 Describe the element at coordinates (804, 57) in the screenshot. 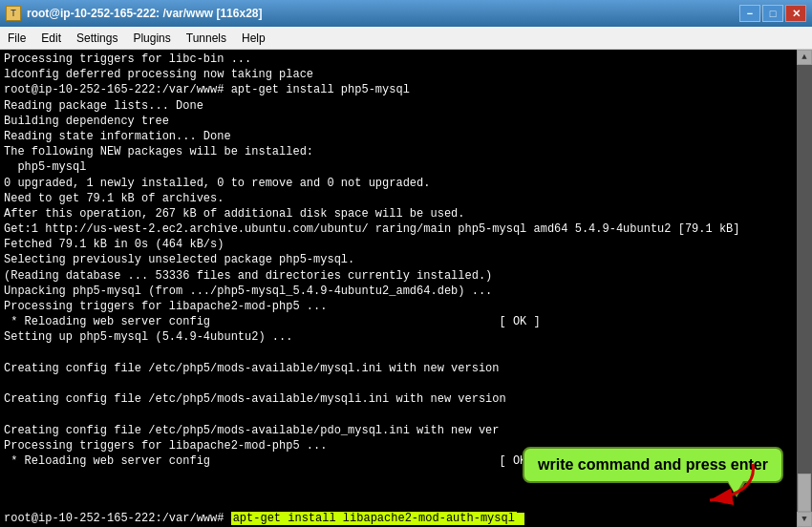

I see `scroll-up-button: ▲` at that location.